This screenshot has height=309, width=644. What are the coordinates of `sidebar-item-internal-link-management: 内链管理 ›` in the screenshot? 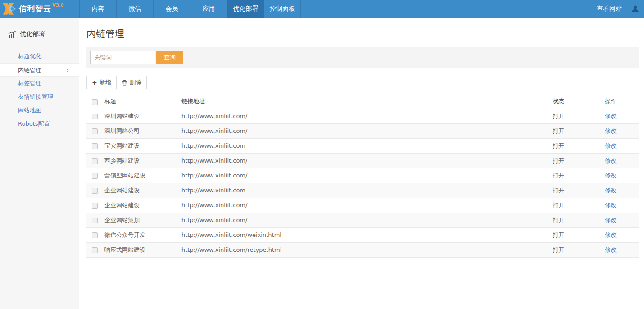 It's located at (40, 70).